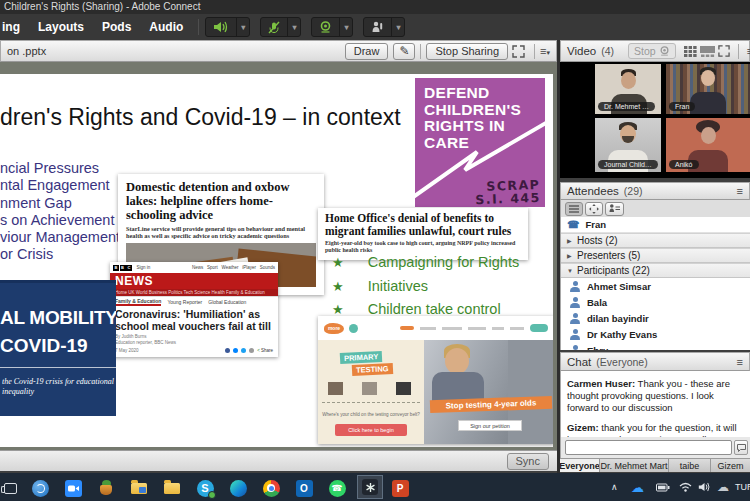 The width and height of the screenshot is (750, 501). What do you see at coordinates (144, 268) in the screenshot?
I see `bbc-signin: Sign in` at bounding box center [144, 268].